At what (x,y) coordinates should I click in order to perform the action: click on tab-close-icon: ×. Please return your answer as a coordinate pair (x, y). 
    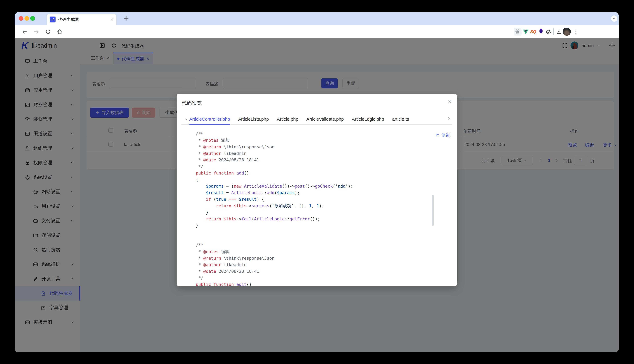
    Looking at the image, I should click on (112, 20).